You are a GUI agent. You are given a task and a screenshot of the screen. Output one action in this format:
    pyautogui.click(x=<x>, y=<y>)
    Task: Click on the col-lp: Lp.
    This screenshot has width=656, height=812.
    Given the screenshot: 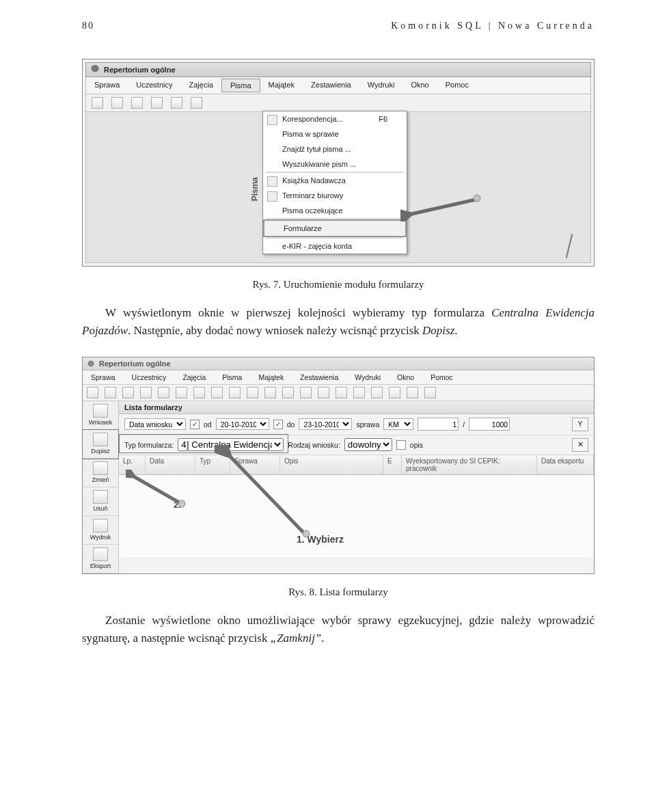 What is the action you would take?
    pyautogui.click(x=133, y=465)
    